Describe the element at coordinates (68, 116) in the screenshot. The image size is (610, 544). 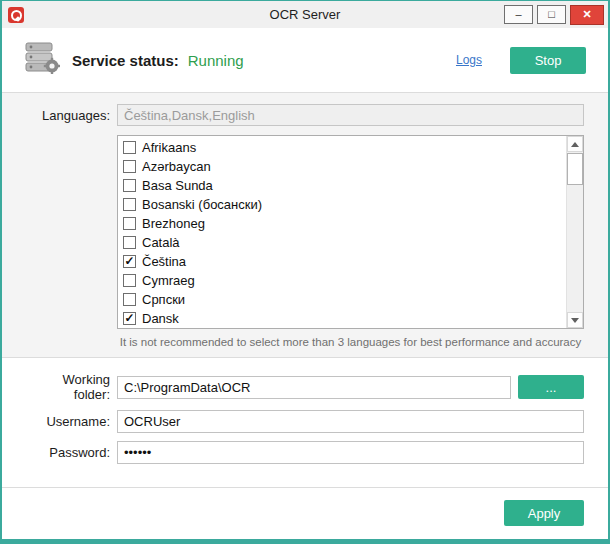
I see `languages-label: Languages:` at that location.